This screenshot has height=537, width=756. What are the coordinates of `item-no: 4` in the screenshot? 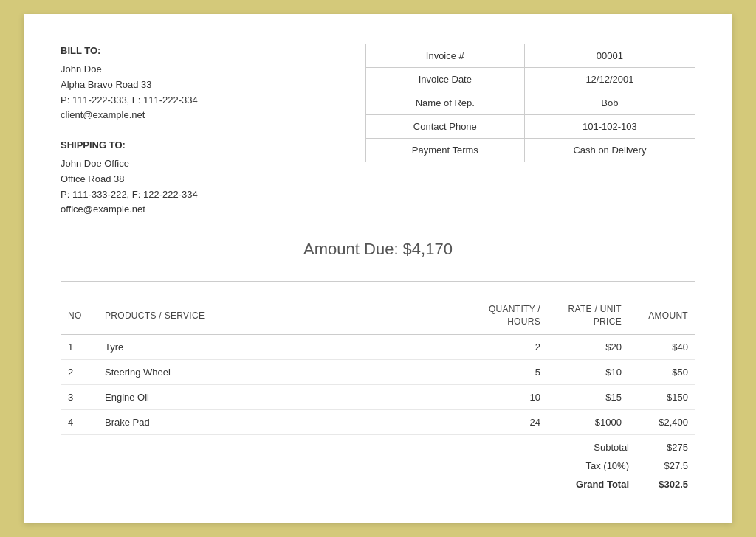 It's located at (79, 422).